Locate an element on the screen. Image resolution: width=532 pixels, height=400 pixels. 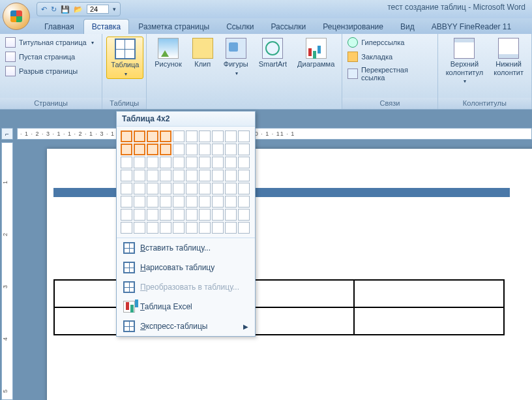
tab-review: Рецензирование is located at coordinates (353, 27).